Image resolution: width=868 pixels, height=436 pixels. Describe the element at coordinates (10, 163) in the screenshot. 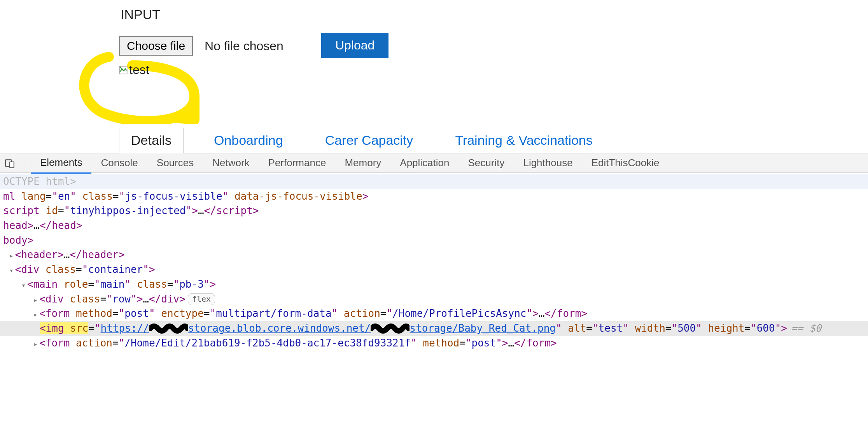

I see `device-toggle-icon` at that location.